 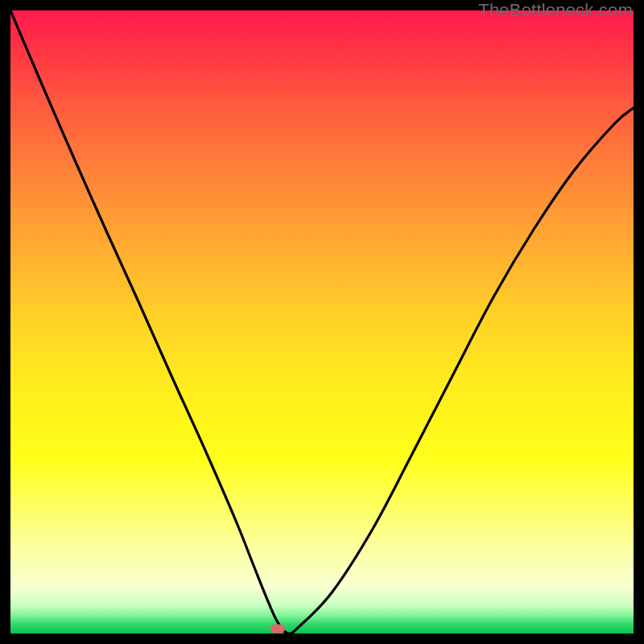 I want to click on watermark-text: TheBottleneck.com, so click(x=555, y=10).